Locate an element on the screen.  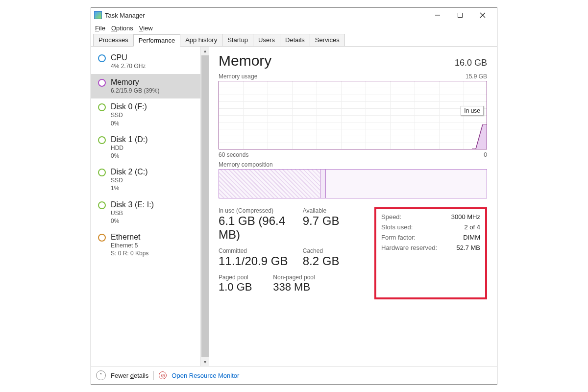
sidebar-item-label: Disk 3 (E: I:) is located at coordinates (132, 205).